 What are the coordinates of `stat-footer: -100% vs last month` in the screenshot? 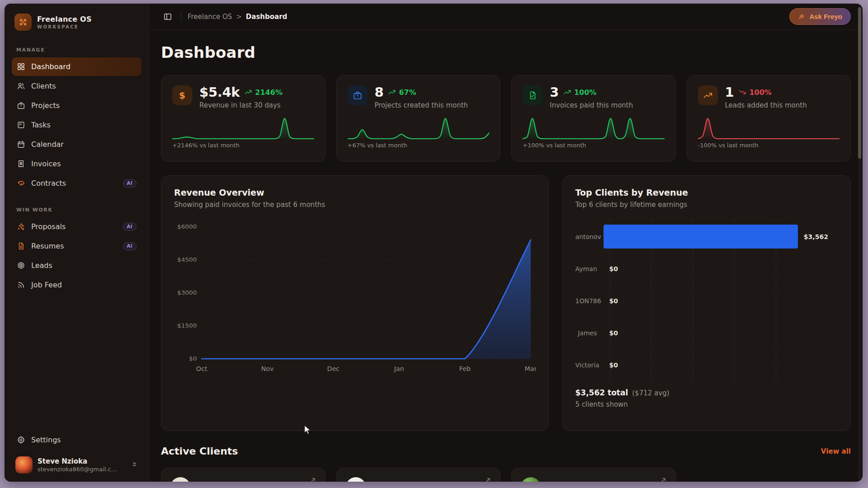 It's located at (769, 145).